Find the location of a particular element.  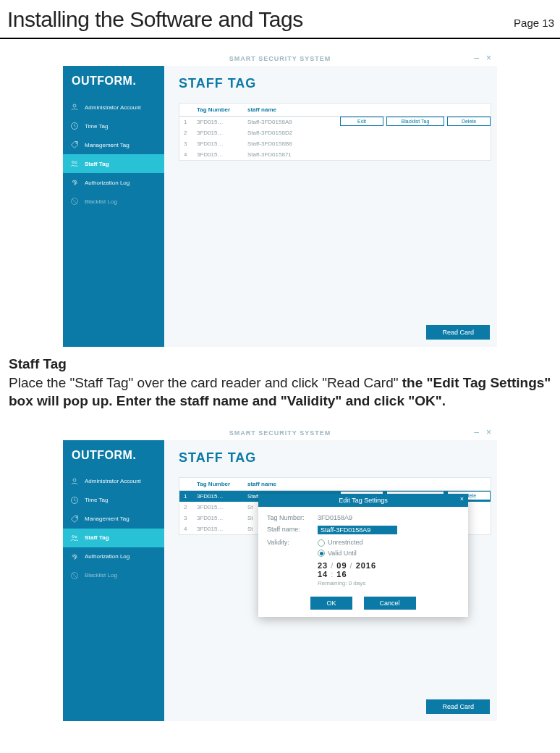

doc-body: Staff Tag Place the "Staff Tag" over the… is located at coordinates (280, 381).